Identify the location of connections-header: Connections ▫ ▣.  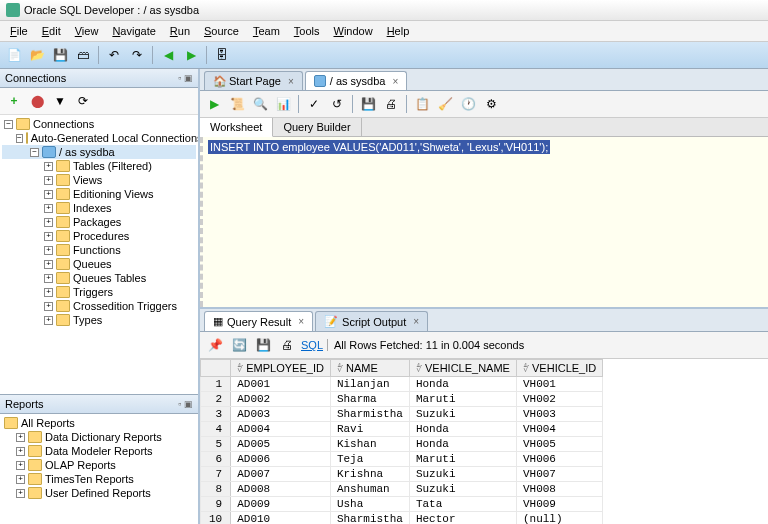
(99, 78).